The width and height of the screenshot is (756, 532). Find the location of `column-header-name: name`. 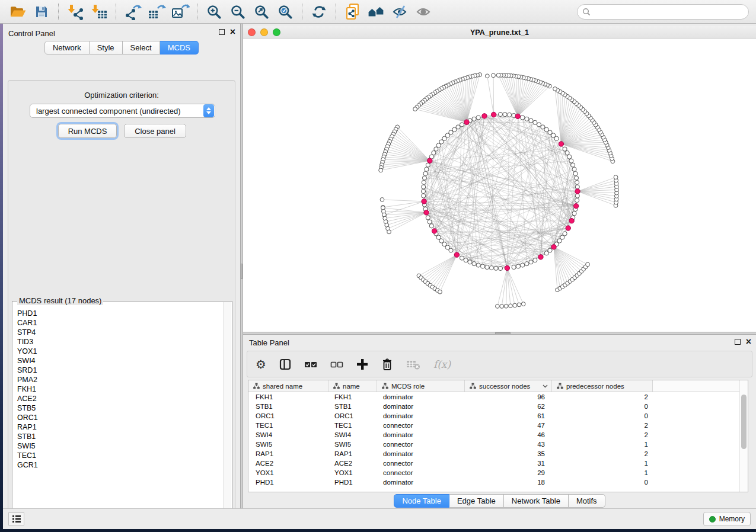

column-header-name: name is located at coordinates (353, 386).